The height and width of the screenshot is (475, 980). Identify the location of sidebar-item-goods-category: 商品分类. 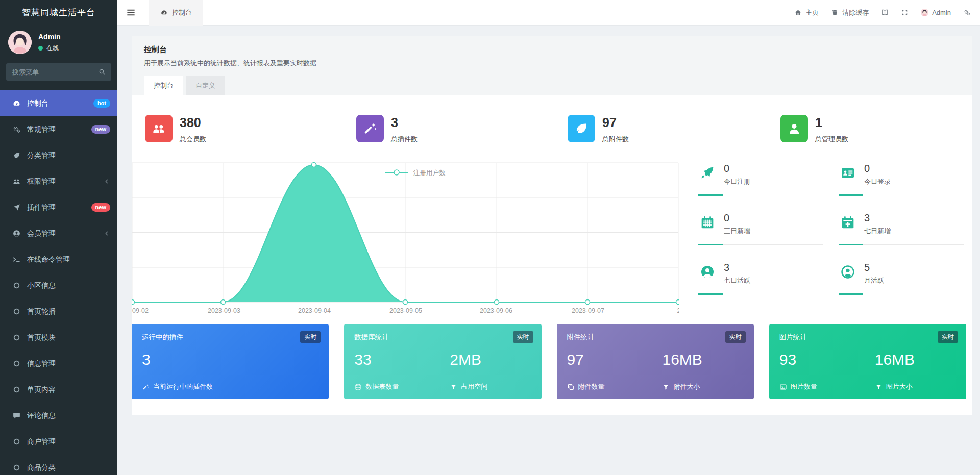
(59, 465).